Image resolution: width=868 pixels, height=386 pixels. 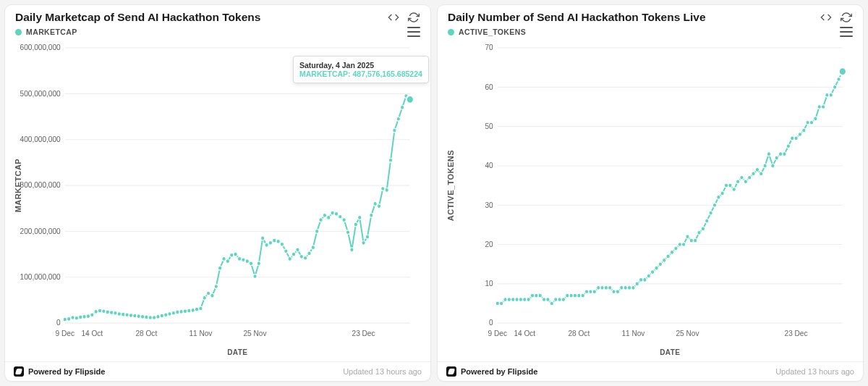 I want to click on svg-text: 9 Dec, so click(x=65, y=333).